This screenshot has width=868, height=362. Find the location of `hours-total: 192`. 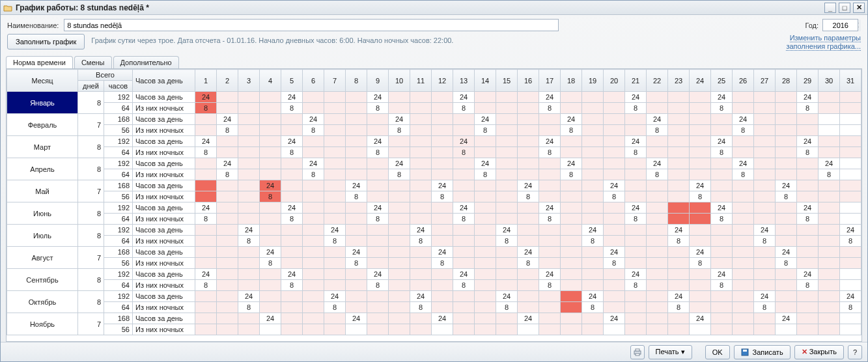

hours-total: 192 is located at coordinates (119, 275).